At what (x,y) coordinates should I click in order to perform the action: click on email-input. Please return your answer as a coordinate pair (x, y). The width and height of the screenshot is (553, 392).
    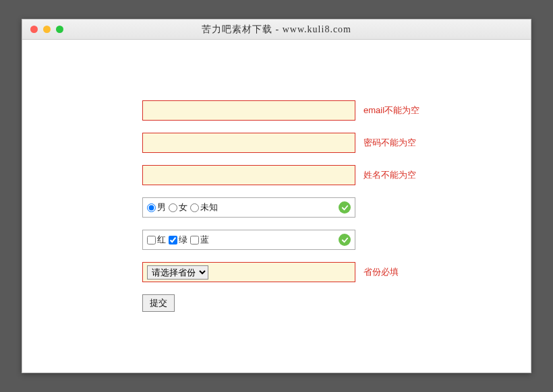
    Looking at the image, I should click on (249, 110).